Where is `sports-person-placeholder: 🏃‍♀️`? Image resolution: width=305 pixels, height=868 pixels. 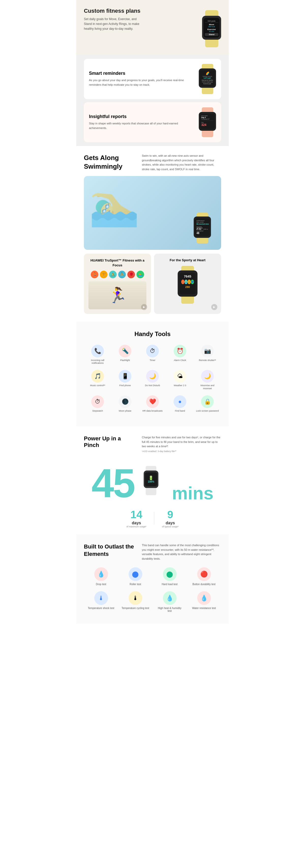
sports-person-placeholder: 🏃‍♀️ is located at coordinates (117, 295).